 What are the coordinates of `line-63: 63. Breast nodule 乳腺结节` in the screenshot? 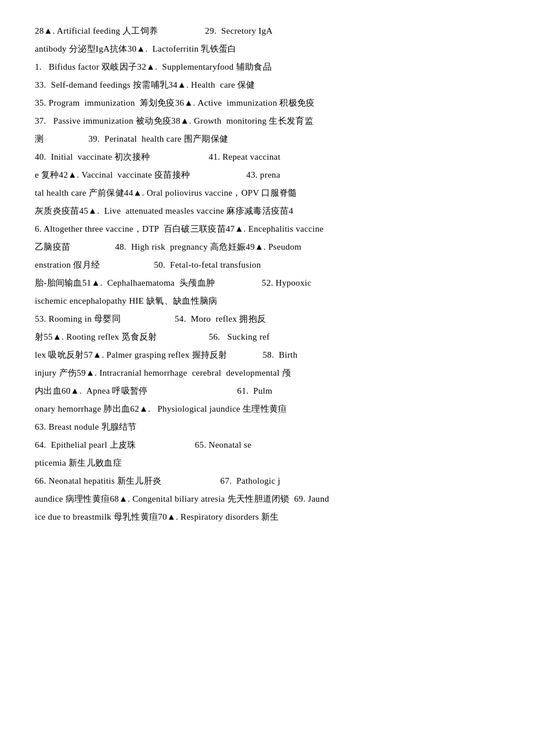 It's located at (267, 427).